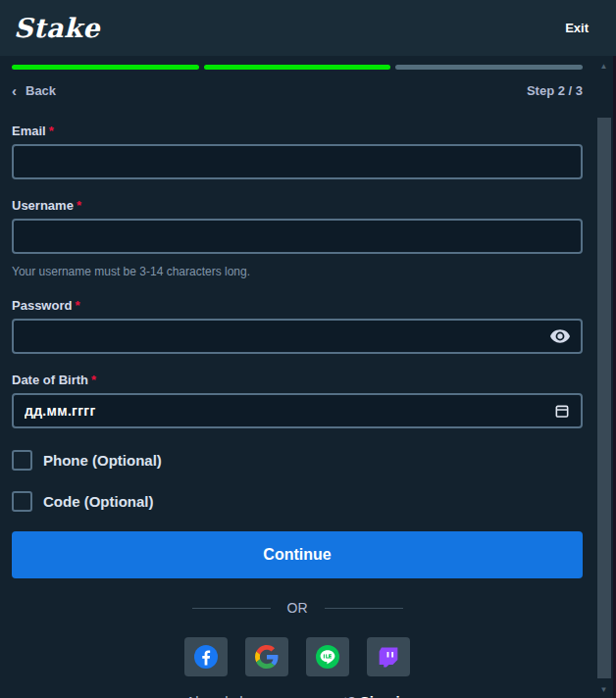 The height and width of the screenshot is (698, 616). Describe the element at coordinates (604, 690) in the screenshot. I see `scrollbar-down-arrow-icon: ▼` at that location.